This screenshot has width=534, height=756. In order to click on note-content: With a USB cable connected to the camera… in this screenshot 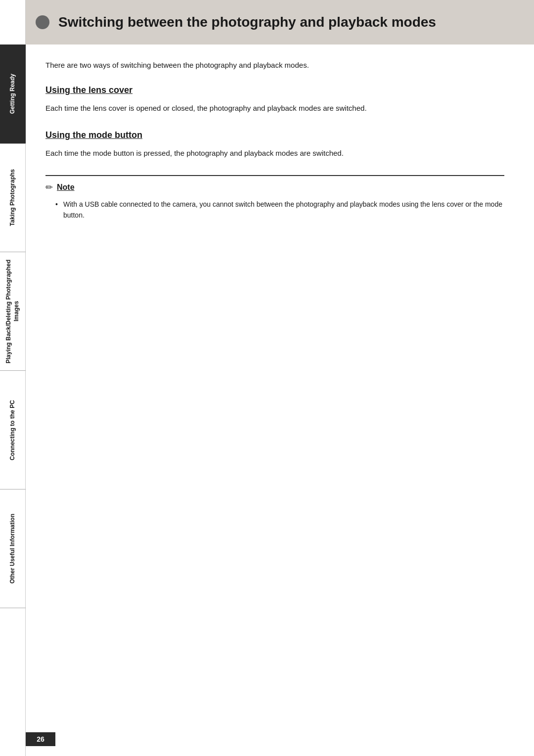, I will do `click(275, 210)`.